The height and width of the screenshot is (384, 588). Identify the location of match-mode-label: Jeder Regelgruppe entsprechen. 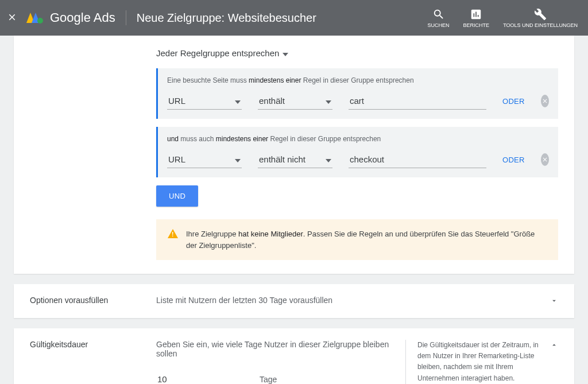
(218, 53).